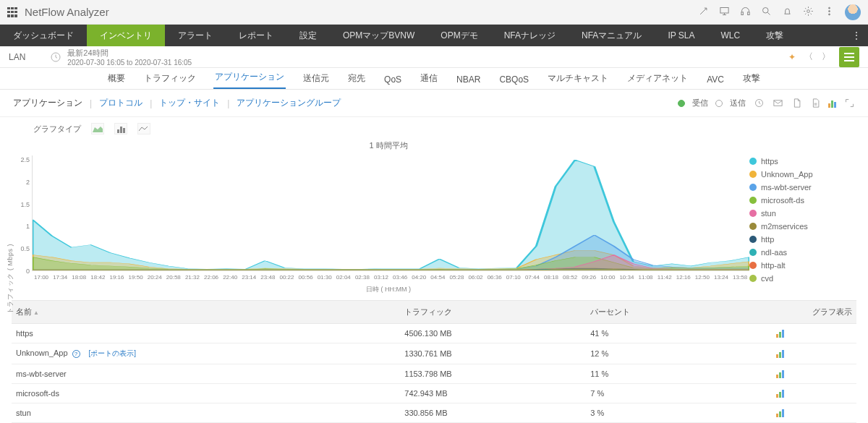 The image size is (868, 423). I want to click on legend-item: cvd, so click(804, 278).